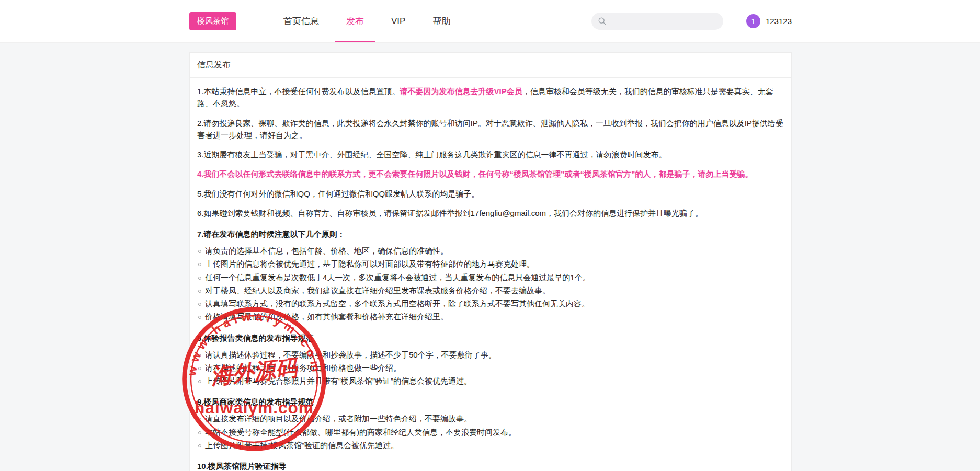 The image size is (980, 471). I want to click on rule-text-segment: 1.本站秉持信息中立，不接受任何付费发布以及信息置顶。, so click(299, 91).